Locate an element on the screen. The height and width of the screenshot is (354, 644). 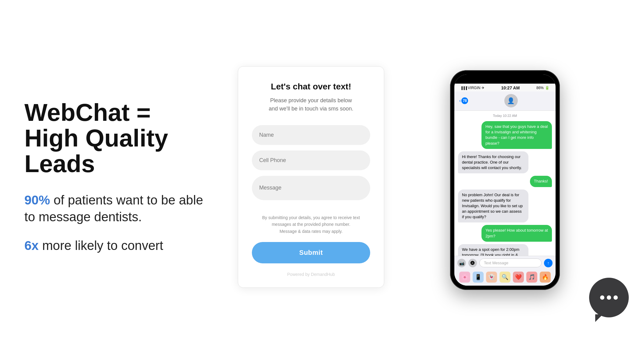
chat-form-card: Let's chat over text! Please provide you… is located at coordinates (311, 177).